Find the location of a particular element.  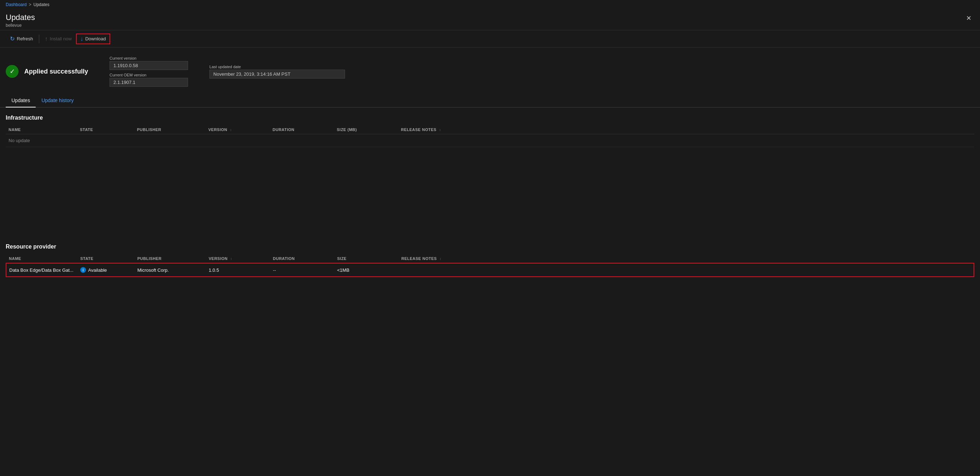

download-icon: ↓ is located at coordinates (81, 39).